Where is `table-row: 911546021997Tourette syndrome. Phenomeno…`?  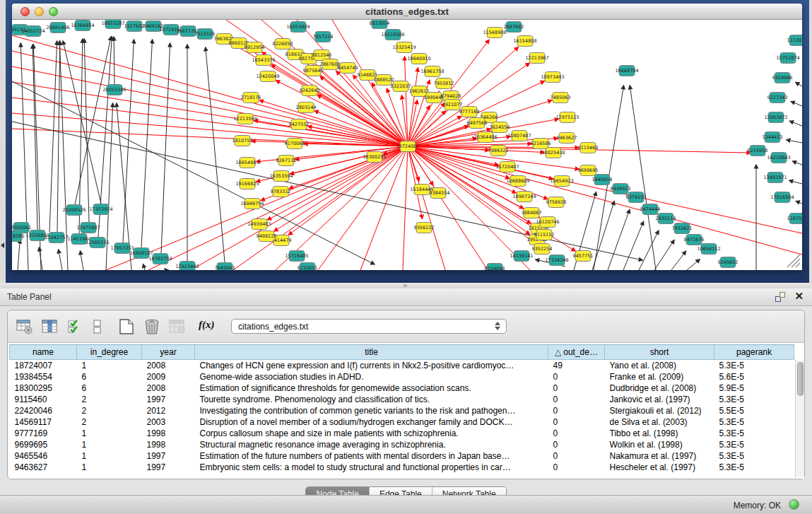
table-row: 911546021997Tourette syndrome. Phenomeno… is located at coordinates (402, 399).